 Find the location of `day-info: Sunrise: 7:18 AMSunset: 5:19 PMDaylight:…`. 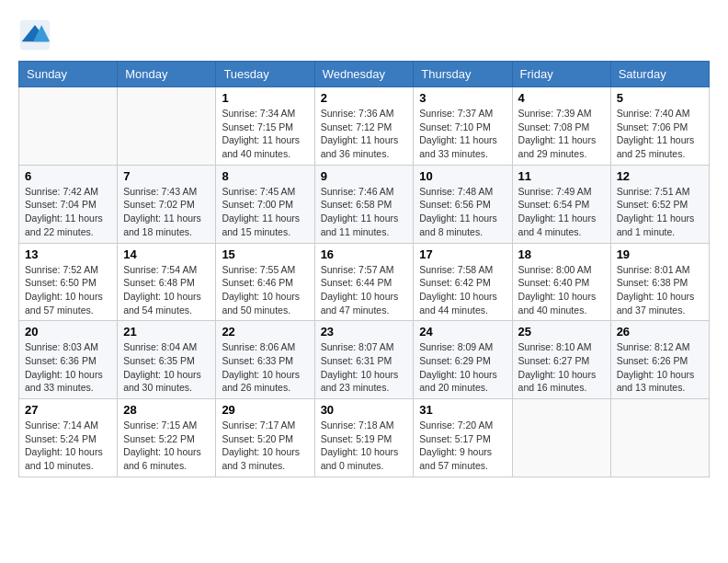

day-info: Sunrise: 7:18 AMSunset: 5:19 PMDaylight:… is located at coordinates (364, 445).